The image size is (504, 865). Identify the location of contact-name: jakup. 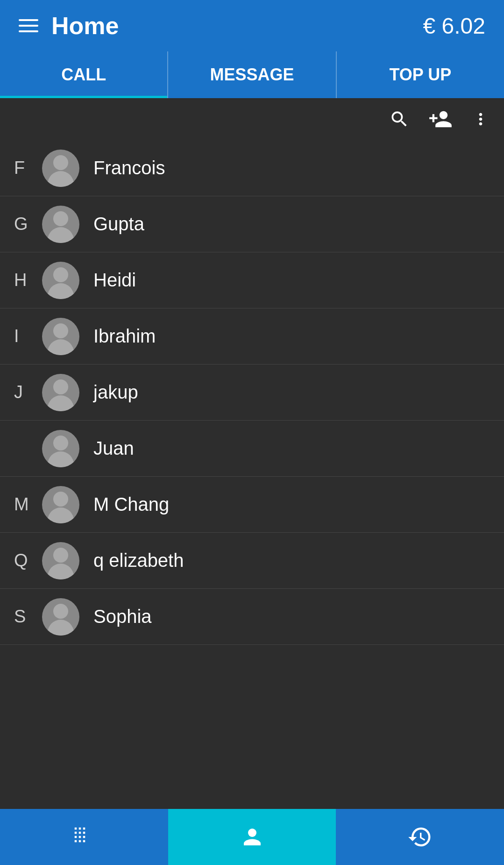
(116, 393).